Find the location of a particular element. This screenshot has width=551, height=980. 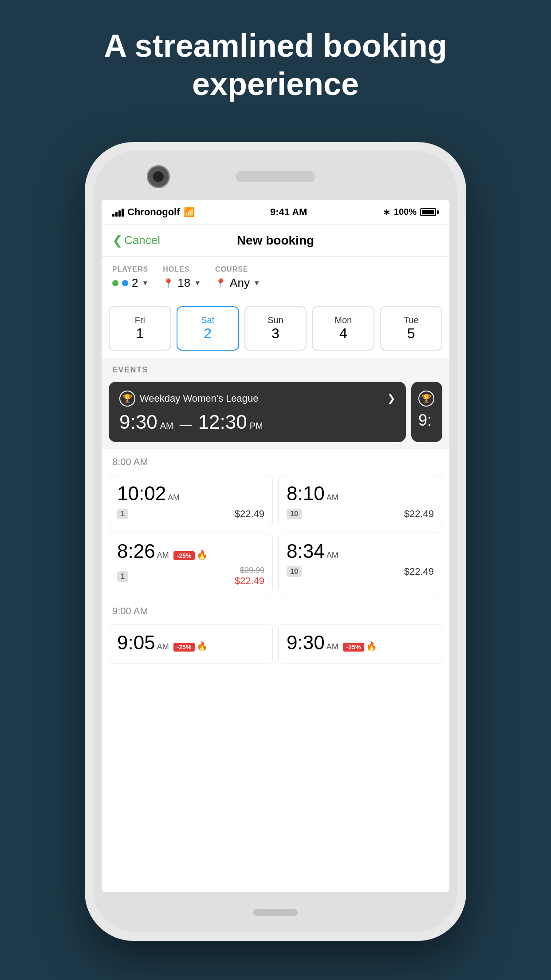

tee-grid-1: 10:02 AM 1 $22.49 8:10 AM 10 is located at coordinates (276, 534).